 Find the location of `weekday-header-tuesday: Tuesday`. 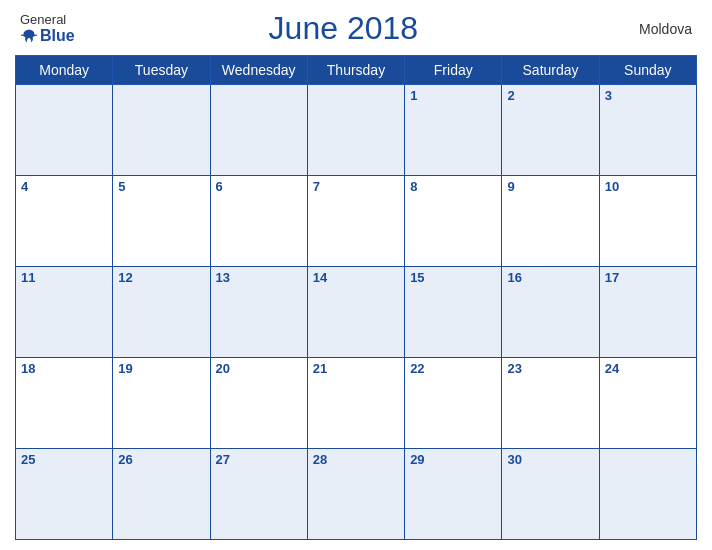

weekday-header-tuesday: Tuesday is located at coordinates (162, 70).